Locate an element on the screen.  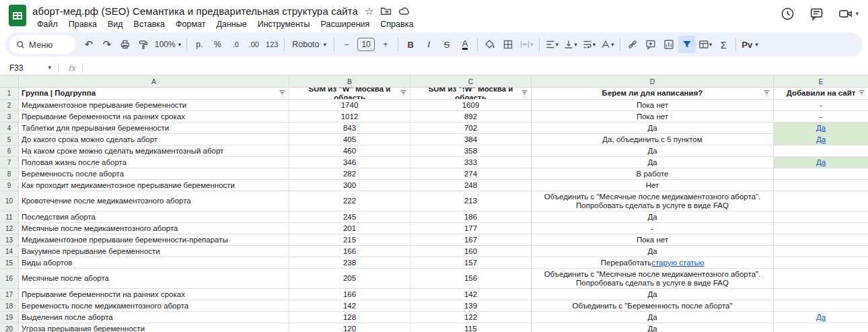
number-format-button: 123 is located at coordinates (272, 44).